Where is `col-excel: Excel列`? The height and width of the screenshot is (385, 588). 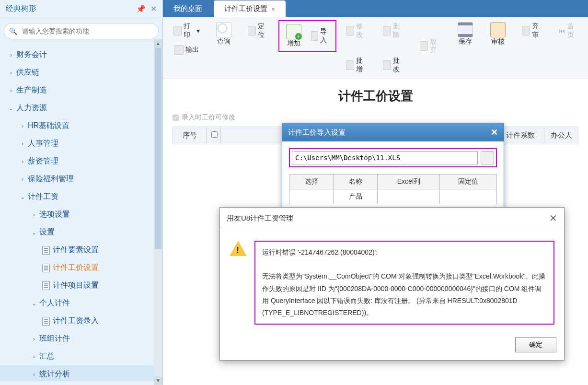 col-excel: Excel列 is located at coordinates (409, 182).